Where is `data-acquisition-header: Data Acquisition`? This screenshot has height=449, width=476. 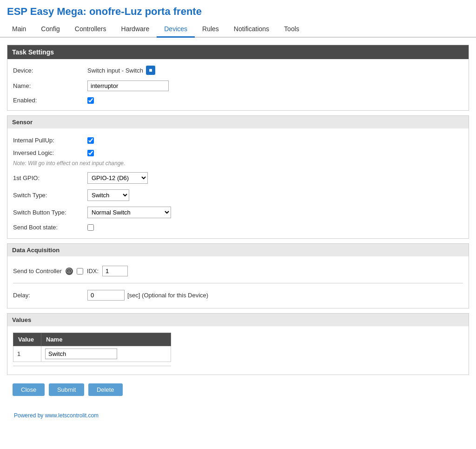
data-acquisition-header: Data Acquisition is located at coordinates (238, 250).